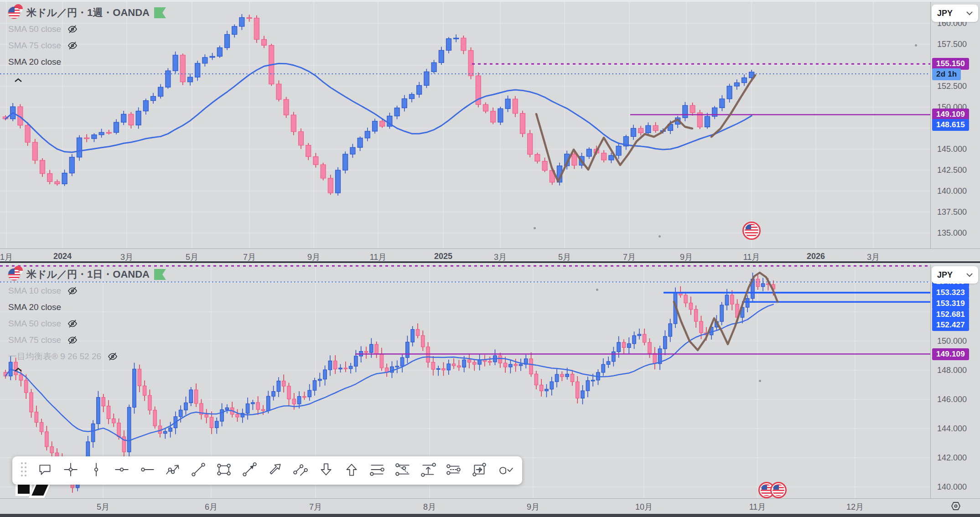 The width and height of the screenshot is (980, 517). I want to click on indicator-row--9-26-52-26: 一目均衡表® 9 26 52 26, so click(87, 357).